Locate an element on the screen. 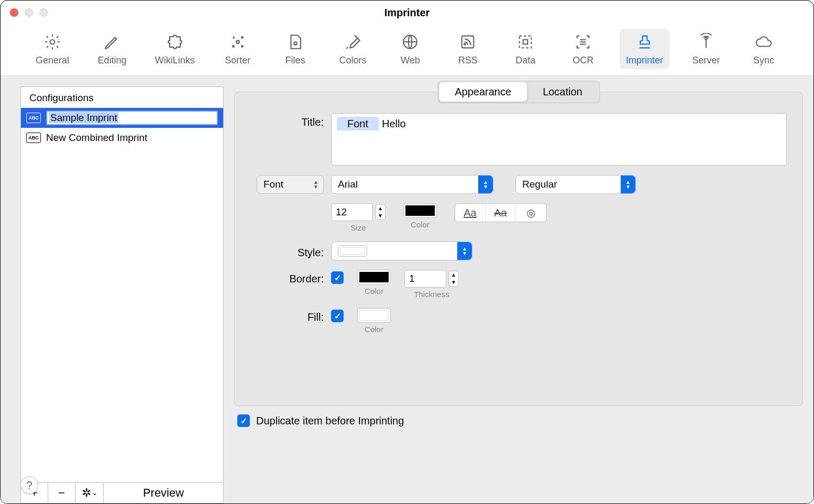 The height and width of the screenshot is (504, 814). paintbrush-icon is located at coordinates (353, 42).